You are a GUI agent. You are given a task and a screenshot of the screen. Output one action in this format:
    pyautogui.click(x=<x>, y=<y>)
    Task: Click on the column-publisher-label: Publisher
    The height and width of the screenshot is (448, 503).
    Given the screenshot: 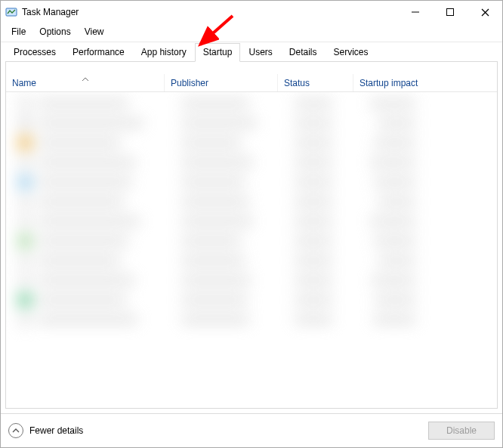 What is the action you would take?
    pyautogui.click(x=190, y=83)
    